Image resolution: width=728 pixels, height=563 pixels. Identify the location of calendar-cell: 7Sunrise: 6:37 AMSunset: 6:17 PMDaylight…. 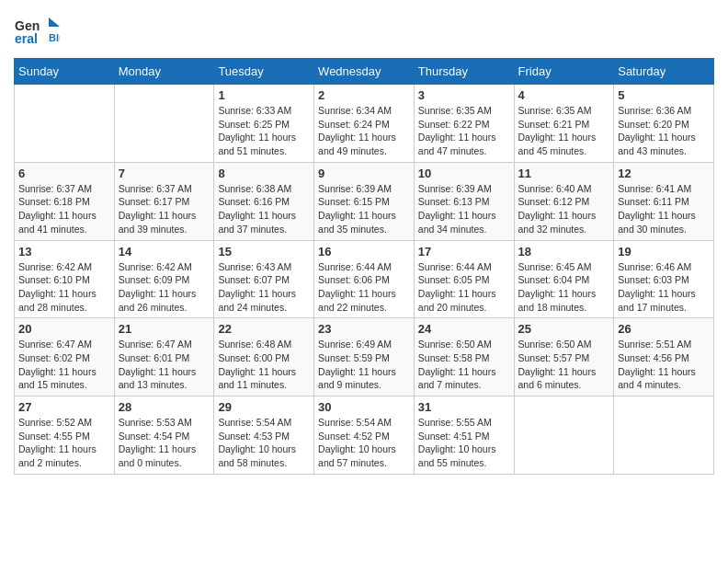
(164, 201).